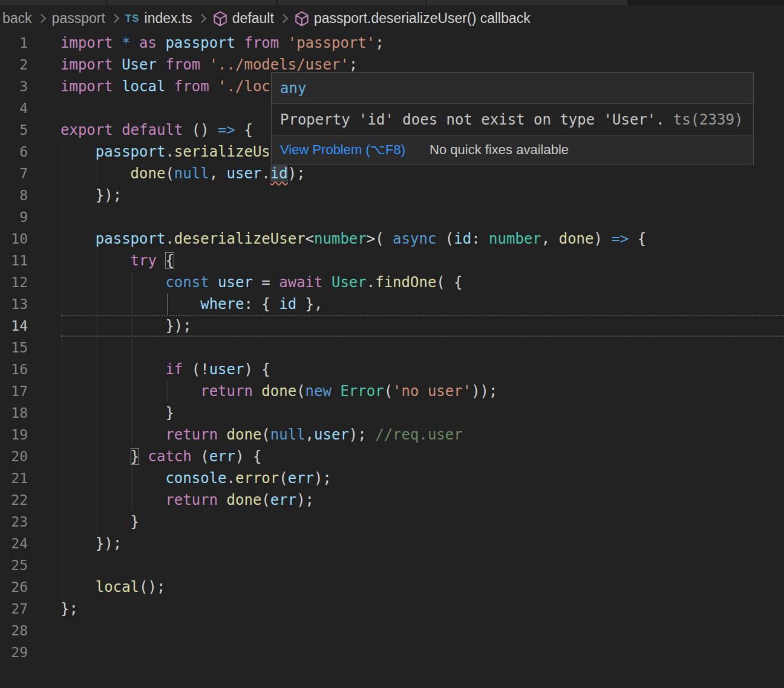  What do you see at coordinates (392, 609) in the screenshot?
I see `code-line-row: 27};` at bounding box center [392, 609].